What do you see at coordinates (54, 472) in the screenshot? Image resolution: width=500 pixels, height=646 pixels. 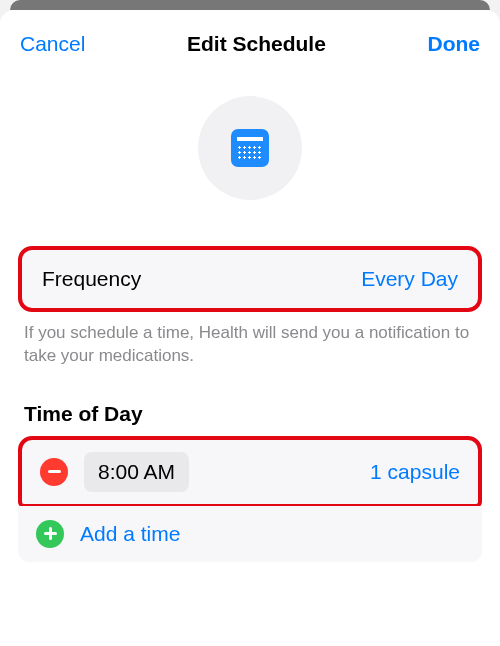 I see `remove-time-icon` at bounding box center [54, 472].